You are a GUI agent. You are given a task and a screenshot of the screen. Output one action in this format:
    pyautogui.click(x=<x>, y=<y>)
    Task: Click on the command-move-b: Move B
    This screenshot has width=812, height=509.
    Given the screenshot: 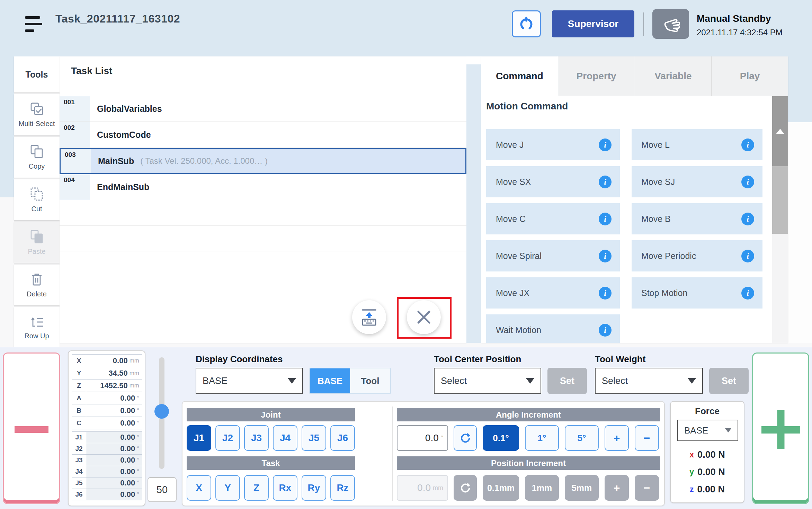 What is the action you would take?
    pyautogui.click(x=697, y=219)
    